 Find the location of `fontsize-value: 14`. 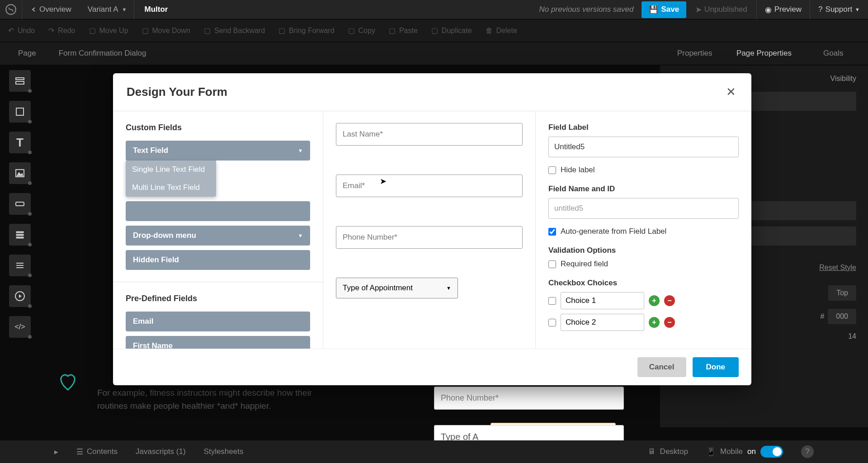

fontsize-value: 14 is located at coordinates (852, 336).